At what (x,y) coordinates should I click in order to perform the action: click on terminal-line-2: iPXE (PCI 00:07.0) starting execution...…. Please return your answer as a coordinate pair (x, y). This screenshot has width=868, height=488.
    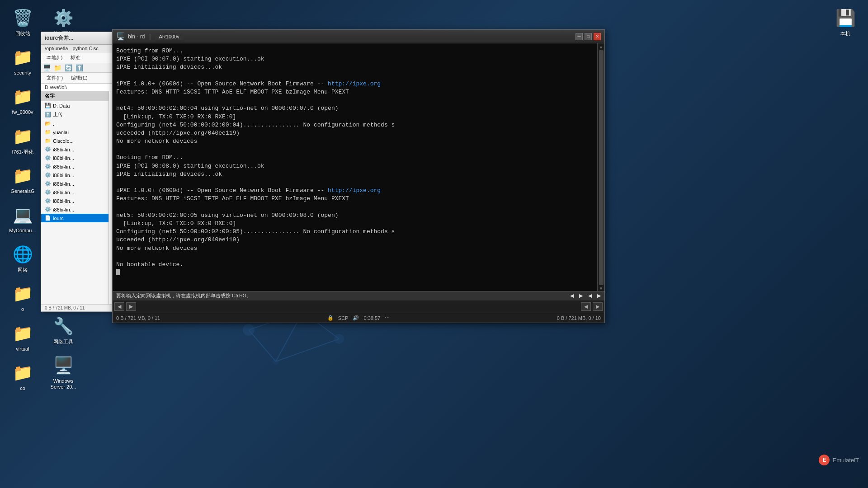
    Looking at the image, I should click on (352, 59).